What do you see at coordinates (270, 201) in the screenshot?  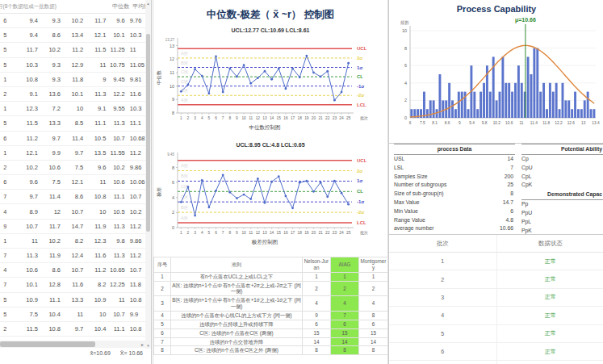 I see `range-control-chart: A区B区C区C区B区A区UCL2σ1σCL-1σ-2σLCL024689.451…` at bounding box center [270, 201].